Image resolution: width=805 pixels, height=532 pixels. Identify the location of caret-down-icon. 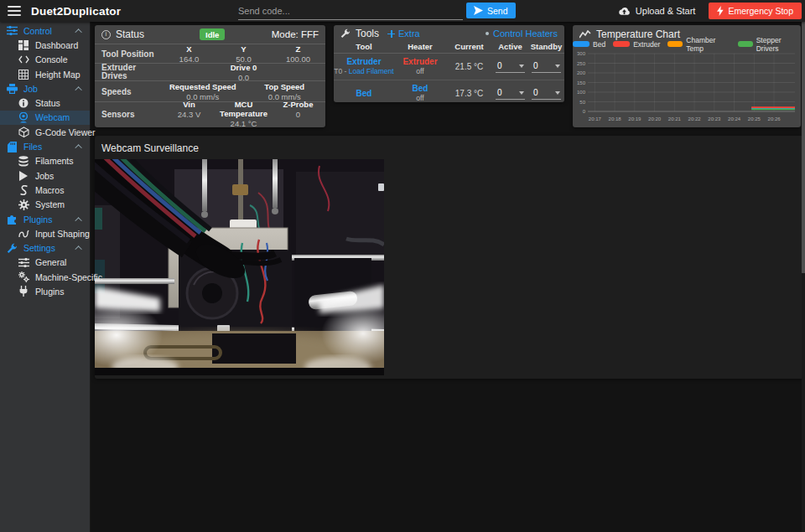
(522, 93).